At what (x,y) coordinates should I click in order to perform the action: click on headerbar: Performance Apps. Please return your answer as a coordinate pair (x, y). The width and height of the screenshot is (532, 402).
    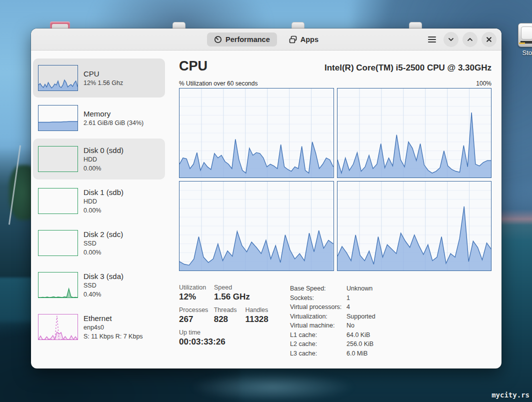
    Looking at the image, I should click on (266, 40).